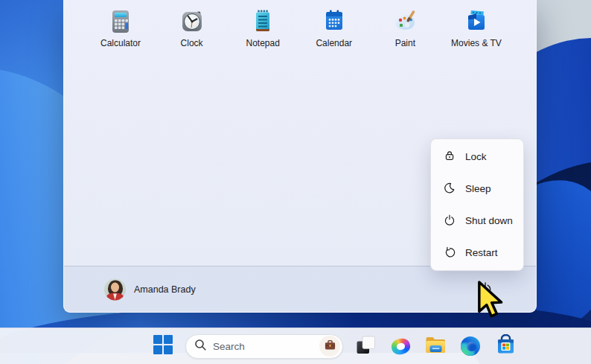 The height and width of the screenshot is (364, 591). Describe the element at coordinates (121, 22) in the screenshot. I see `calculator-icon` at that location.